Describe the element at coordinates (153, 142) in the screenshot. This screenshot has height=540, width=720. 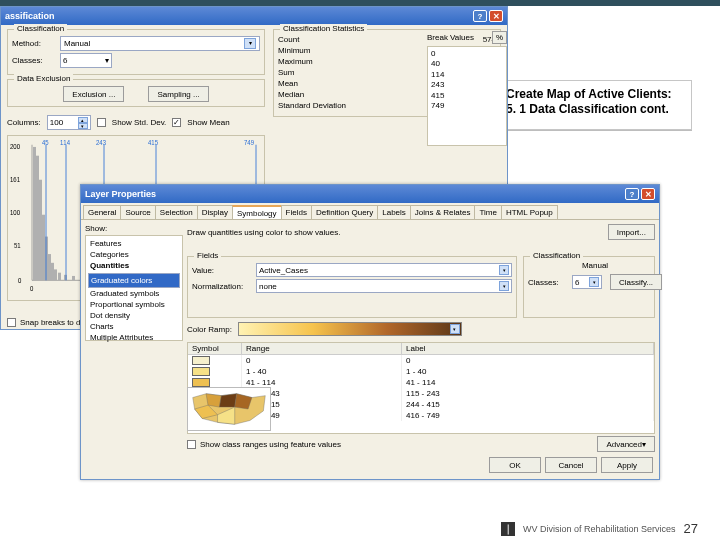
I see `svg-text: 415` at that location.